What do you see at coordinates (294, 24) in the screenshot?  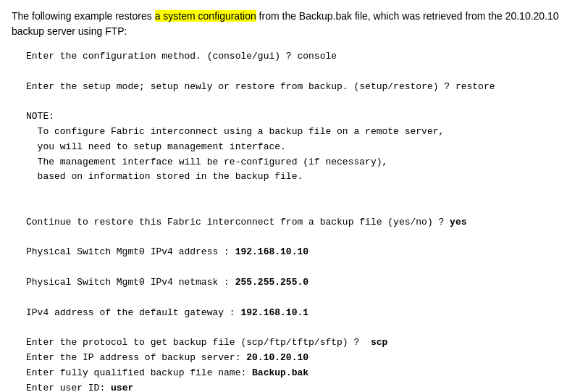 I see `intro-paragraph: The following example restores a system …` at bounding box center [294, 24].